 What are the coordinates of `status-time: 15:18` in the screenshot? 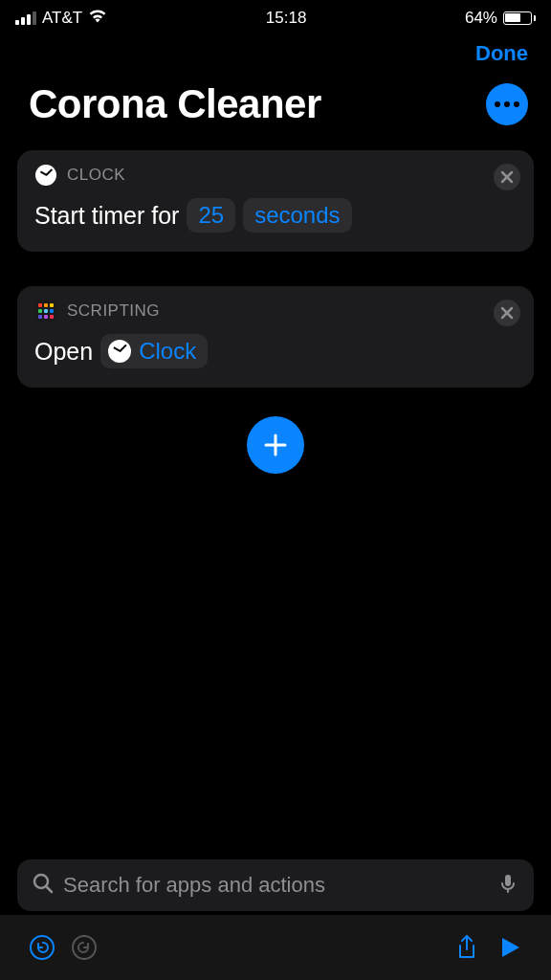 It's located at (287, 18).